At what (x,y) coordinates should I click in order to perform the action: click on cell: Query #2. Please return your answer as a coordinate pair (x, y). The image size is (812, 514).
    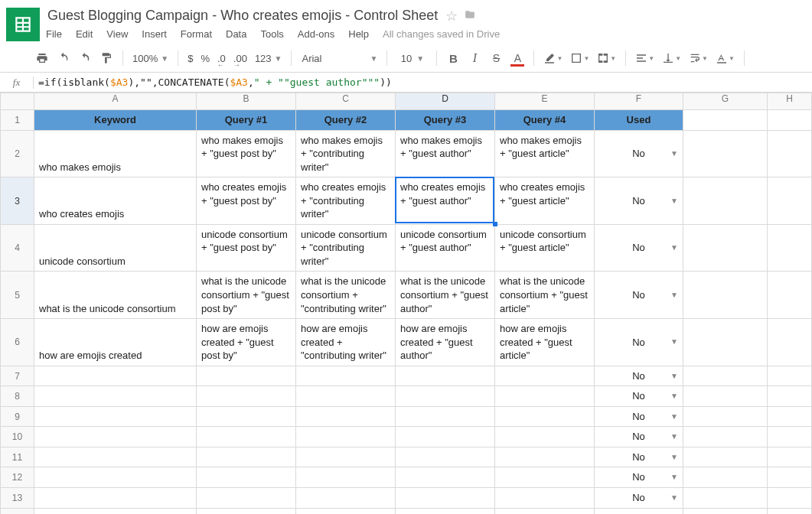
    Looking at the image, I should click on (346, 121).